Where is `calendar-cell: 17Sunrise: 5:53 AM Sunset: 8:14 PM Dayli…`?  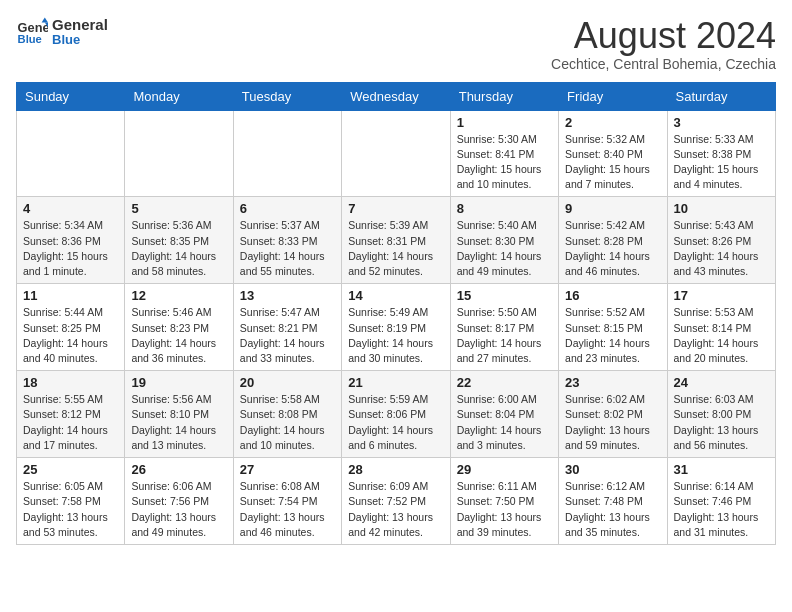
calendar-cell: 17Sunrise: 5:53 AM Sunset: 8:14 PM Dayli… is located at coordinates (721, 328).